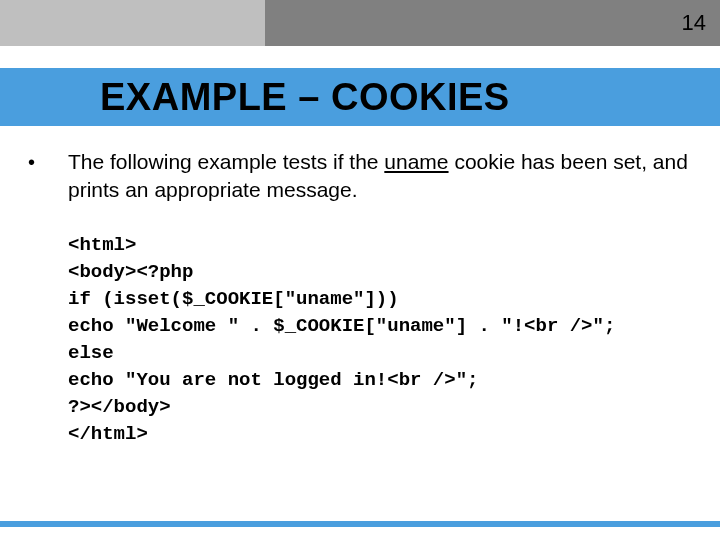 This screenshot has height=540, width=720. What do you see at coordinates (132, 23) in the screenshot?
I see `top-band-left` at bounding box center [132, 23].